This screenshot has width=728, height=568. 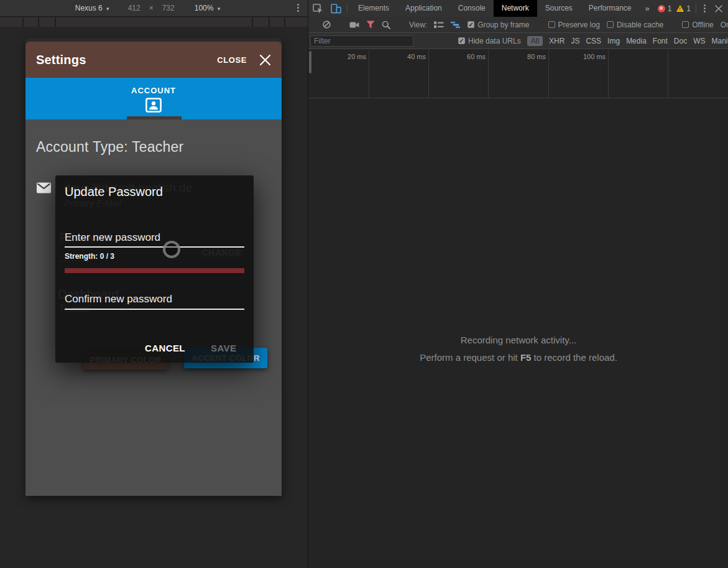 I want to click on email-icon, so click(x=44, y=188).